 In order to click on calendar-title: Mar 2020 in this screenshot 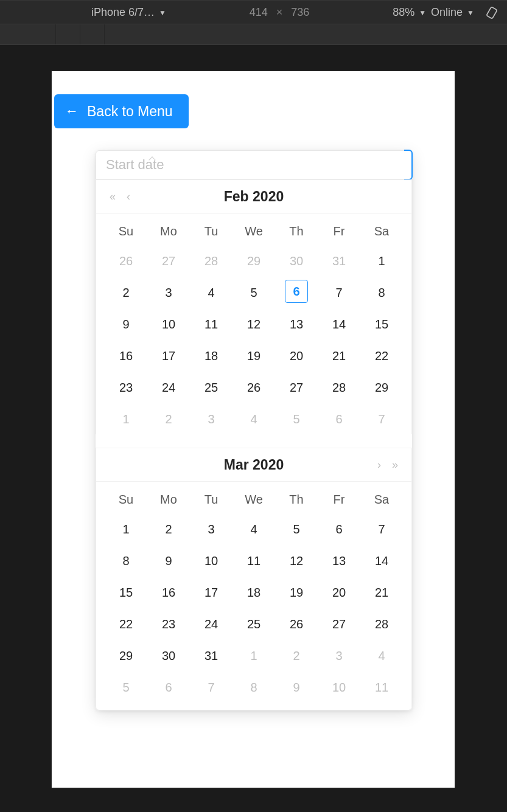, I will do `click(254, 465)`.